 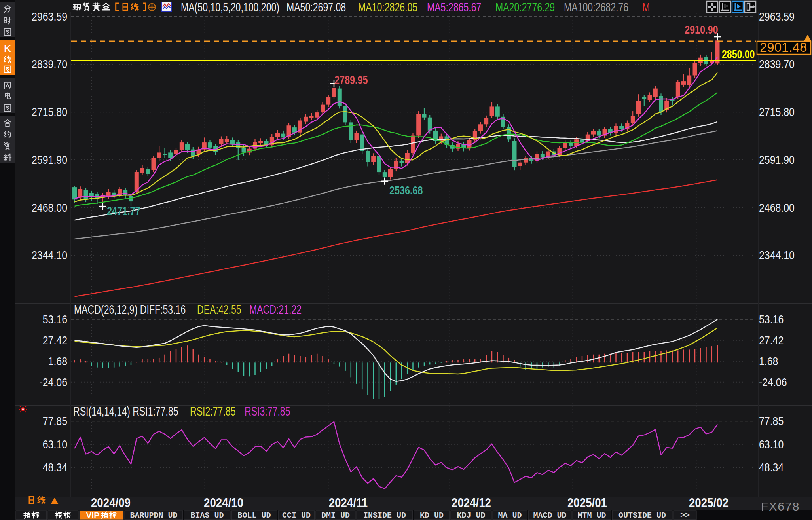 What do you see at coordinates (126, 412) in the screenshot?
I see `svg-text: RSI(14,14,14) RSI1:77.85` at bounding box center [126, 412].